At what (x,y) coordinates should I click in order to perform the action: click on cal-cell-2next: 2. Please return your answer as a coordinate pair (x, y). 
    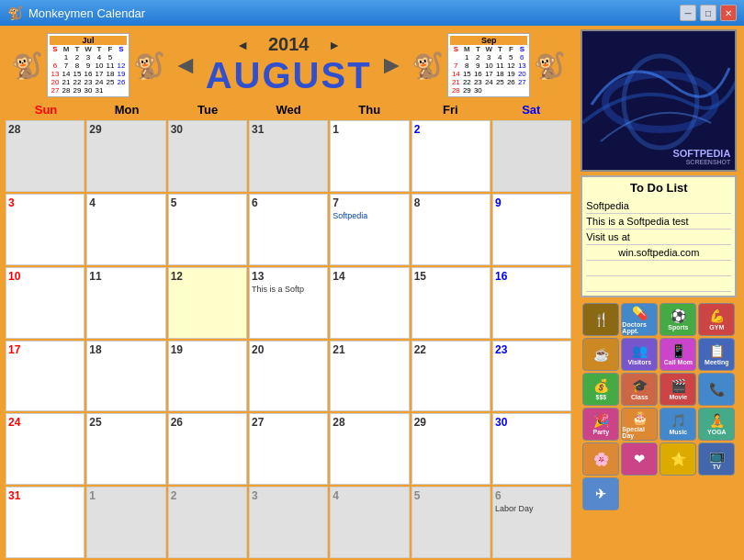
    Looking at the image, I should click on (208, 522).